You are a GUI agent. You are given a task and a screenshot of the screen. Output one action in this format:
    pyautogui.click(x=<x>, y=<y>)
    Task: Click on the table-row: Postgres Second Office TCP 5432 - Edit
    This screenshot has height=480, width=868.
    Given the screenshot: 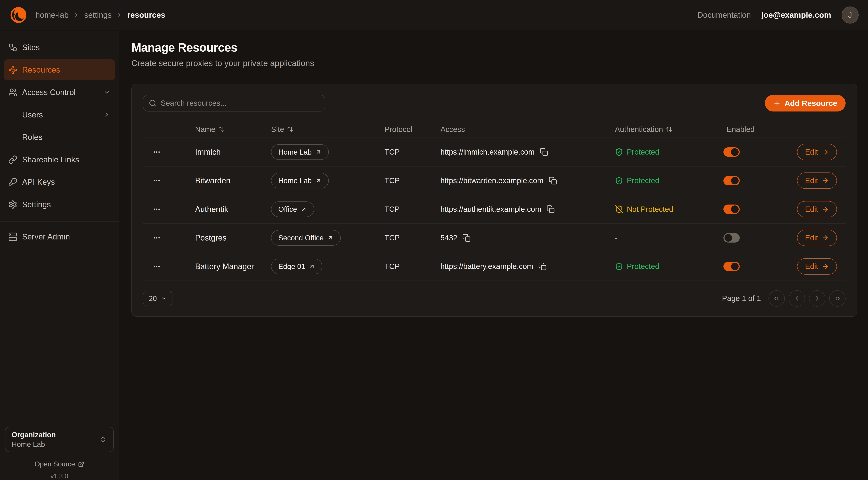 What is the action you would take?
    pyautogui.click(x=494, y=238)
    